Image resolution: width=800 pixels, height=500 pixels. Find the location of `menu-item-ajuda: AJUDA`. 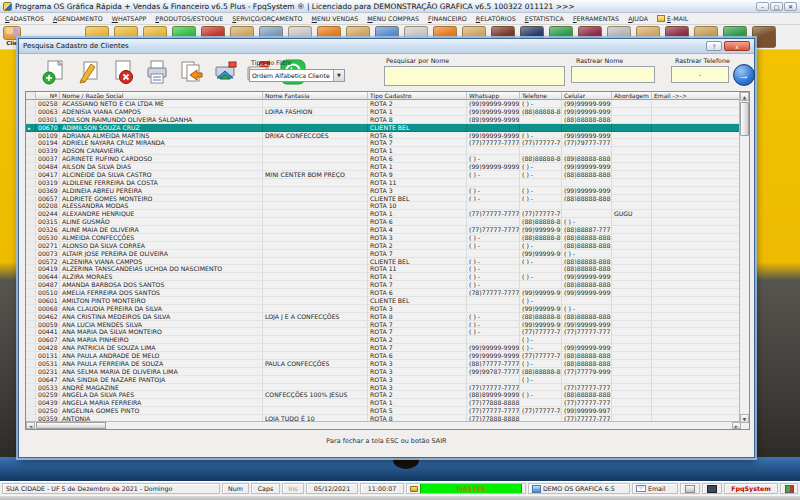

menu-item-ajuda: AJUDA is located at coordinates (638, 18).